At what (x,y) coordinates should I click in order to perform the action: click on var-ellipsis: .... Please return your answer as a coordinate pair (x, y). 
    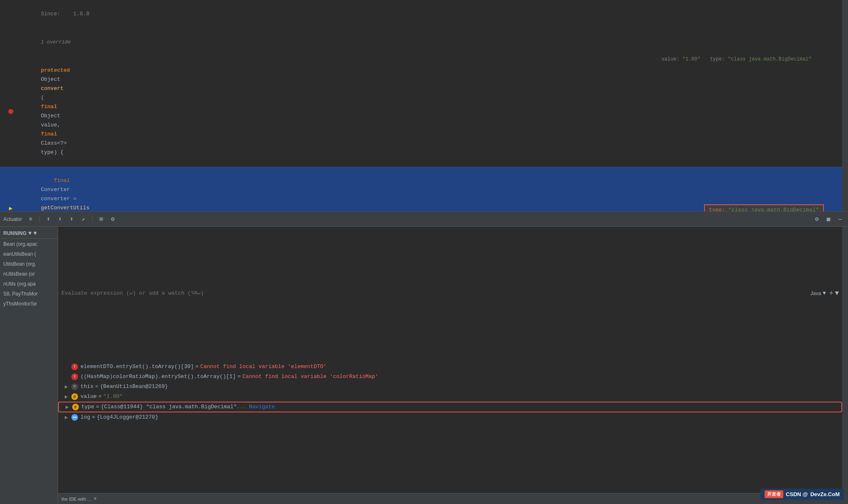
    Looking at the image, I should click on (241, 407).